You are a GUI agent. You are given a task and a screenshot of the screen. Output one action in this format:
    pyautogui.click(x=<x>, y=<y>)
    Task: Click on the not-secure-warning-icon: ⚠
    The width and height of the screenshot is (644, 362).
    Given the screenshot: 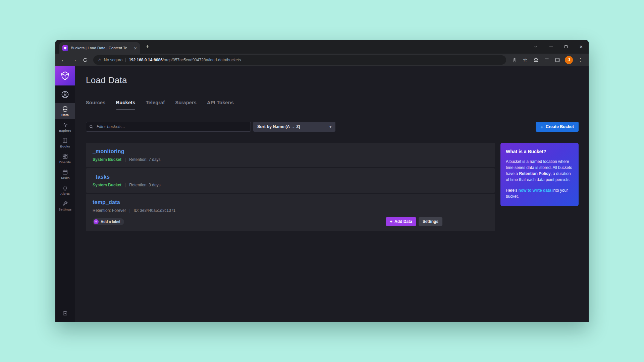 What is the action you would take?
    pyautogui.click(x=100, y=60)
    